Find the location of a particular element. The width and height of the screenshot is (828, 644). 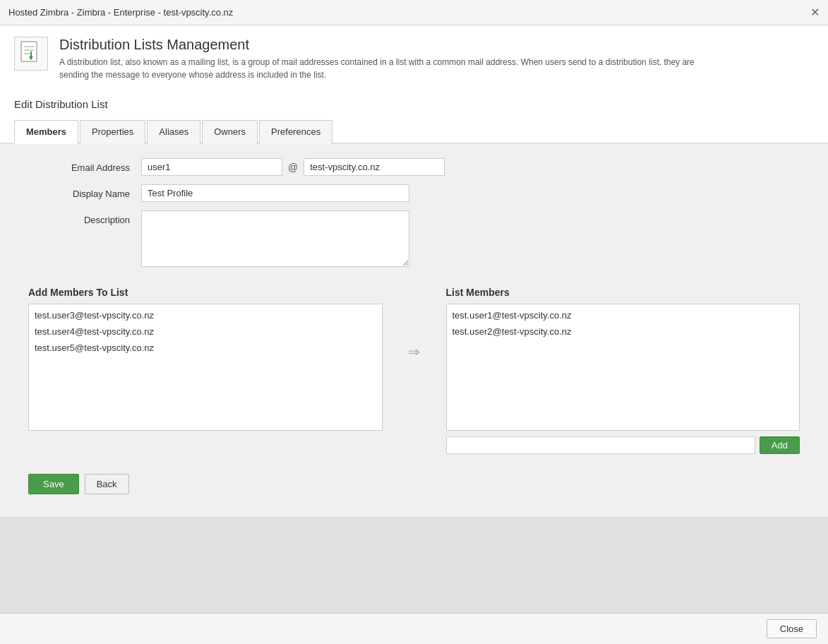

description-textarea is located at coordinates (275, 239).